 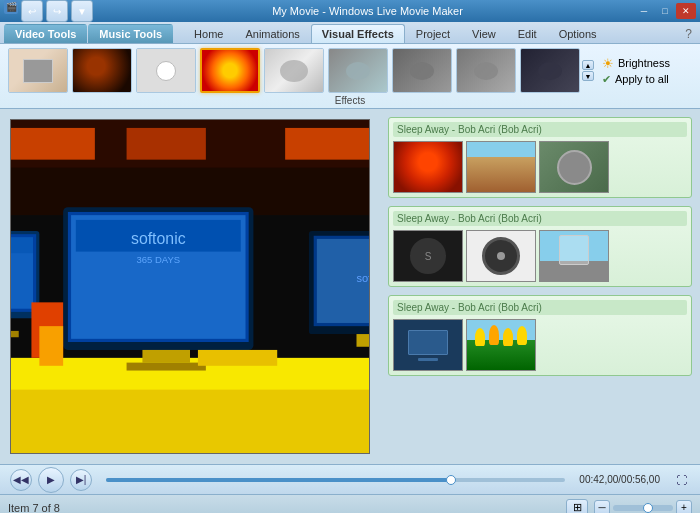 I want to click on undo-button: ↩, so click(x=32, y=11).